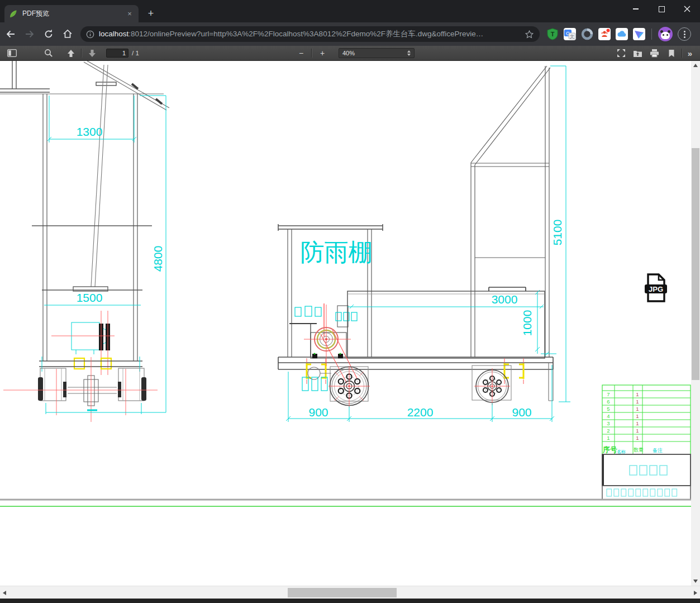 The image size is (700, 603). What do you see at coordinates (655, 53) in the screenshot?
I see `print-button` at bounding box center [655, 53].